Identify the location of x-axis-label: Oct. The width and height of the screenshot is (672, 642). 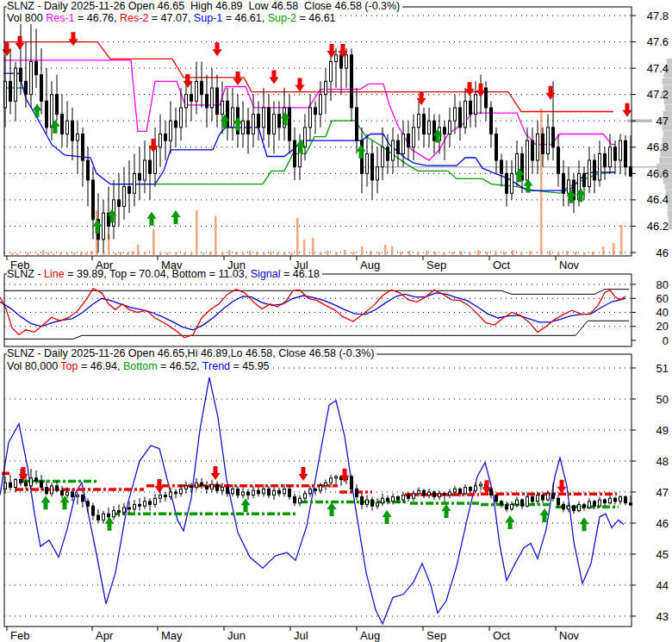
(501, 265).